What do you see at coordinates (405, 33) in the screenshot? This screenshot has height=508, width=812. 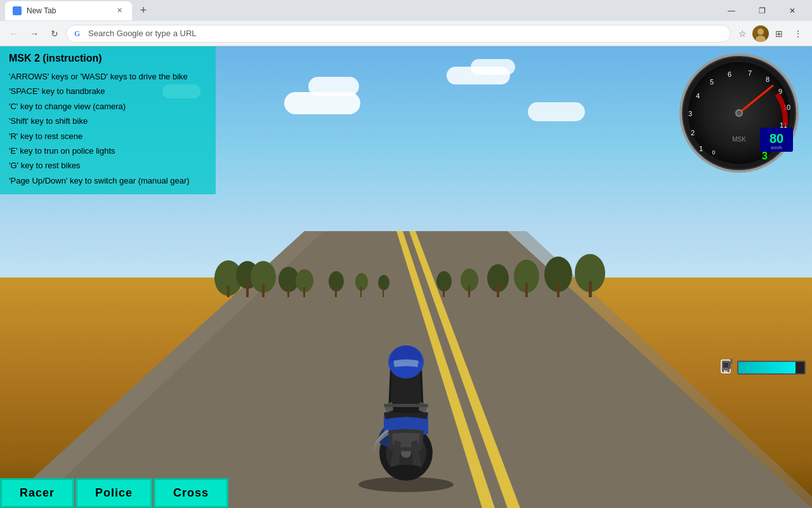 I see `address-text: Search Google or type a URL` at bounding box center [405, 33].